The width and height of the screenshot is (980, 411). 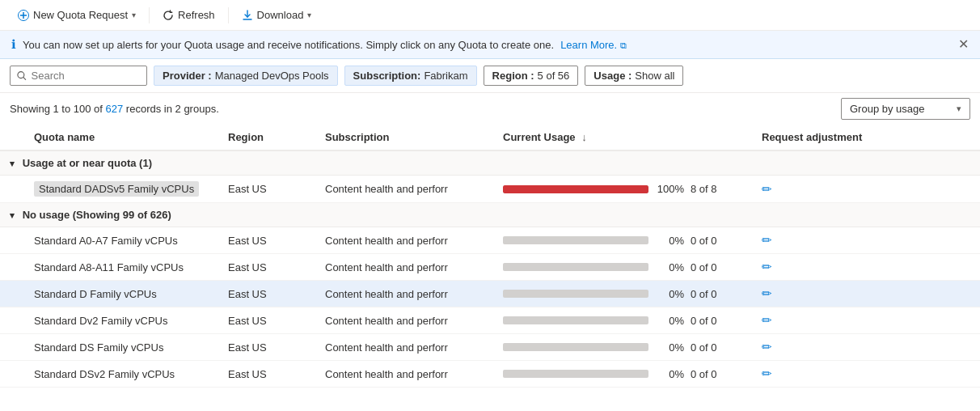 What do you see at coordinates (703, 189) in the screenshot?
I see `progress-count: 8 of 8` at bounding box center [703, 189].